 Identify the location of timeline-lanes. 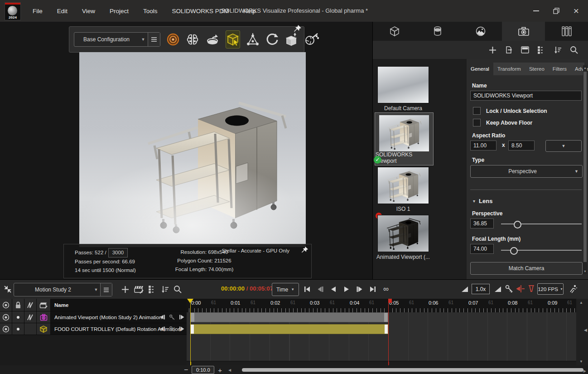
(381, 339).